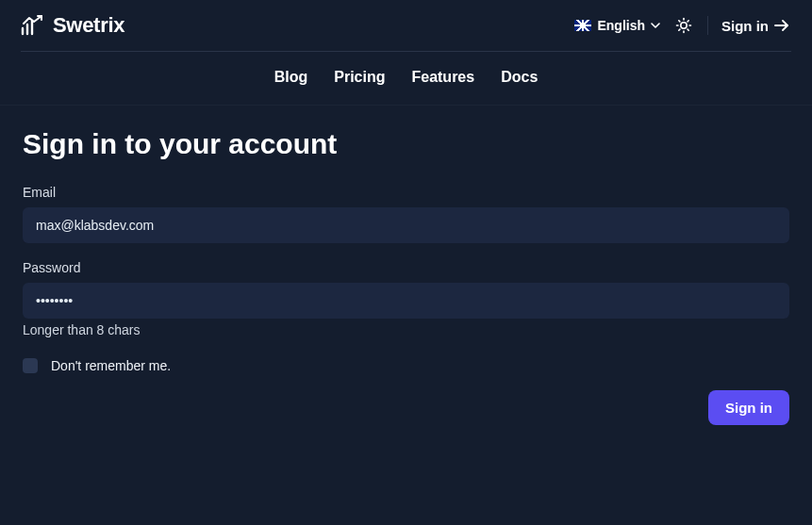  What do you see at coordinates (406, 268) in the screenshot?
I see `password-label: Password` at bounding box center [406, 268].